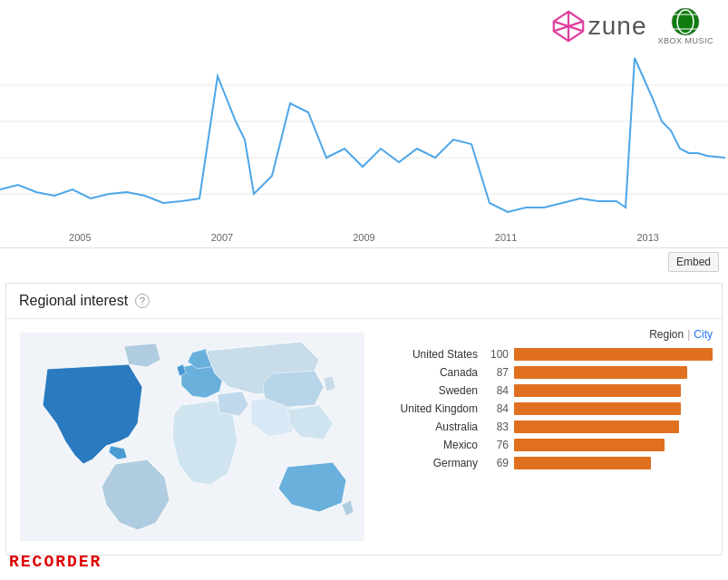 This screenshot has width=728, height=580. What do you see at coordinates (496, 354) in the screenshot?
I see `bar-value: 100` at bounding box center [496, 354].